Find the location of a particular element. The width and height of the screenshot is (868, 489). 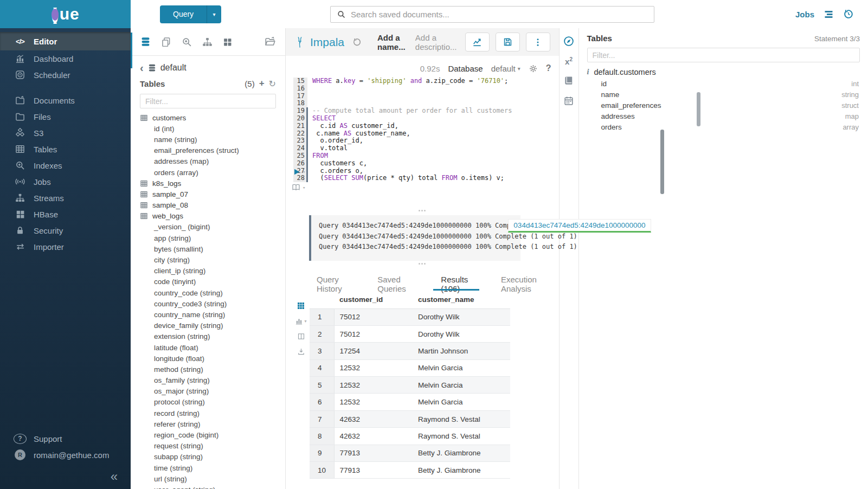

run-query-button: ▾ is located at coordinates (299, 172).